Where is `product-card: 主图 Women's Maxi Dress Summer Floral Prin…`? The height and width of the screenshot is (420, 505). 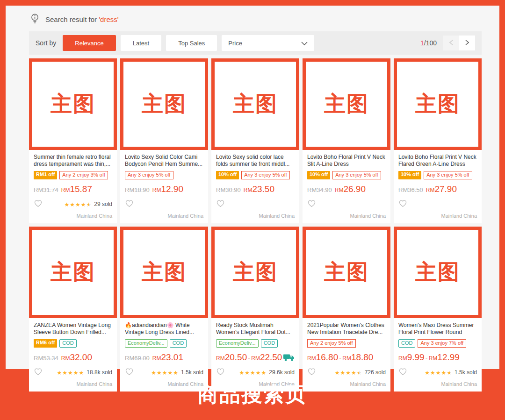
product-card: 主图 Women's Maxi Dress Summer Floral Prin… is located at coordinates (438, 309).